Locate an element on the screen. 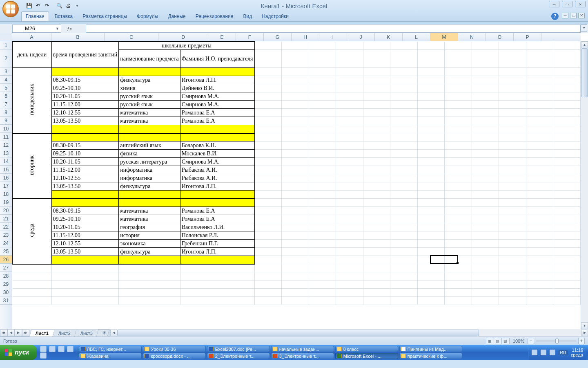 This screenshot has width=588, height=368. restore-button: ▭ is located at coordinates (567, 4).